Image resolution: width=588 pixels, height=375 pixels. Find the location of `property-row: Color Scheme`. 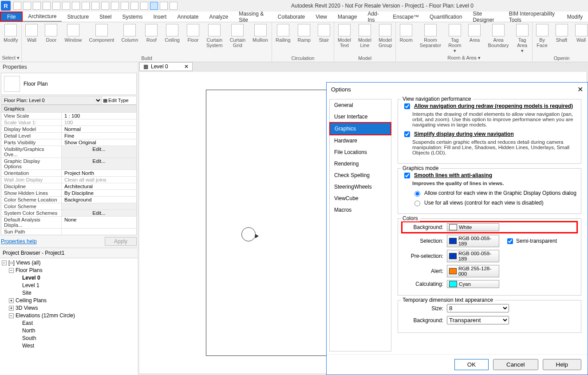

property-row: Color Scheme is located at coordinates (69, 206).